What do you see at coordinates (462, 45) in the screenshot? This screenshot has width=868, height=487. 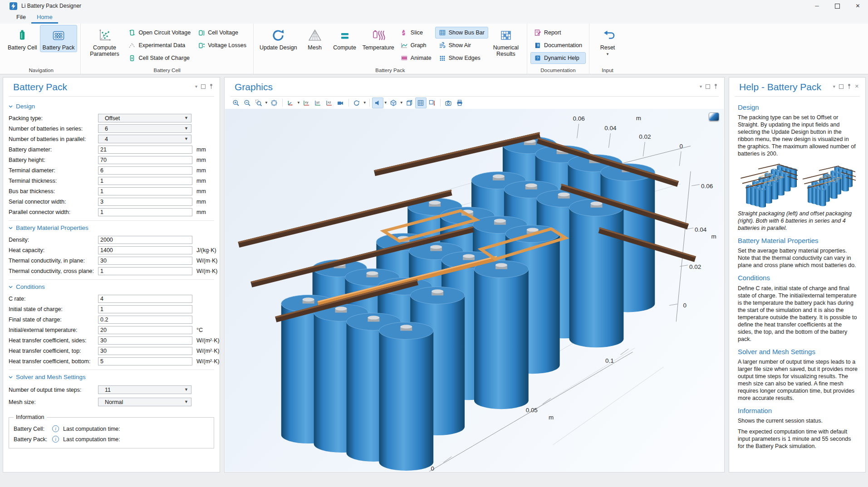 I see `show-air-button: Show Air` at bounding box center [462, 45].